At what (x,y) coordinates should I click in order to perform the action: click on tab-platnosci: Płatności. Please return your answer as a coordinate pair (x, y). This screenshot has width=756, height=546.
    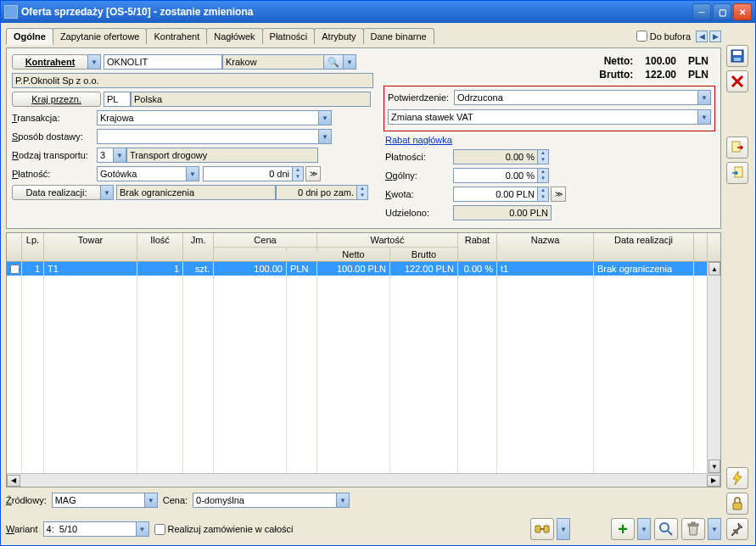
    Looking at the image, I should click on (288, 36).